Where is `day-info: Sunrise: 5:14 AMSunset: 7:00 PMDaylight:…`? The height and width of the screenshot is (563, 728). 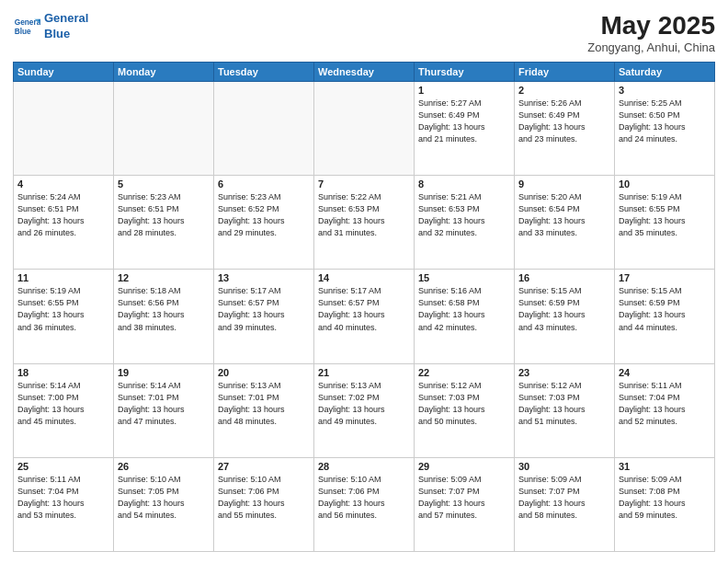
day-info: Sunrise: 5:14 AMSunset: 7:00 PMDaylight:… is located at coordinates (63, 404).